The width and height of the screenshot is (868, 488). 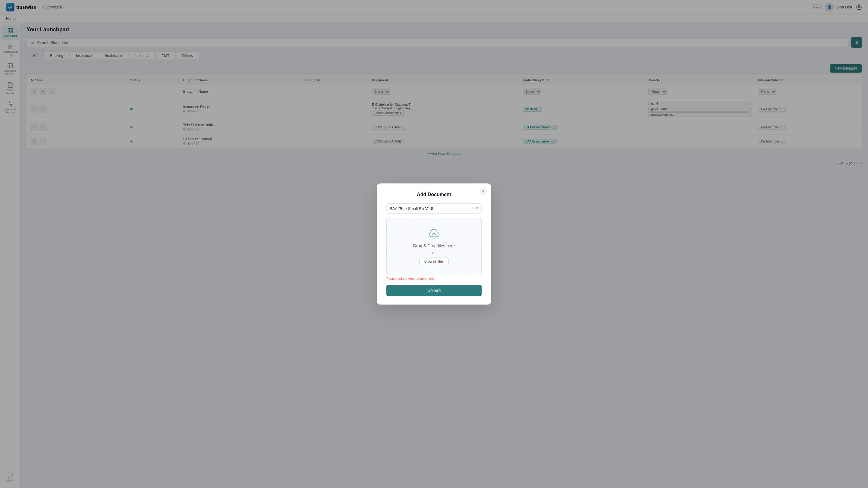 What do you see at coordinates (434, 261) in the screenshot?
I see `browse-files-button: Browse files` at bounding box center [434, 261].